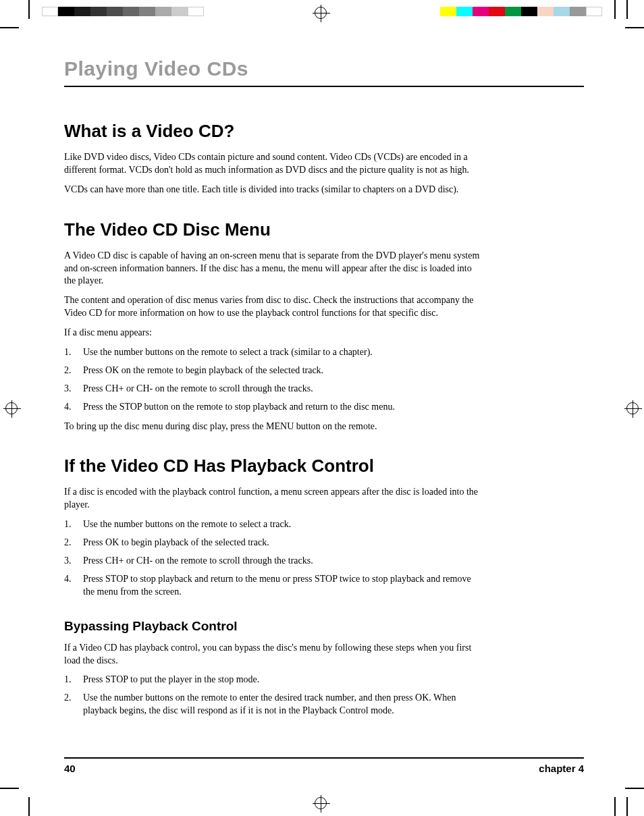 This screenshot has height=816, width=644. I want to click on footer-rule, so click(324, 758).